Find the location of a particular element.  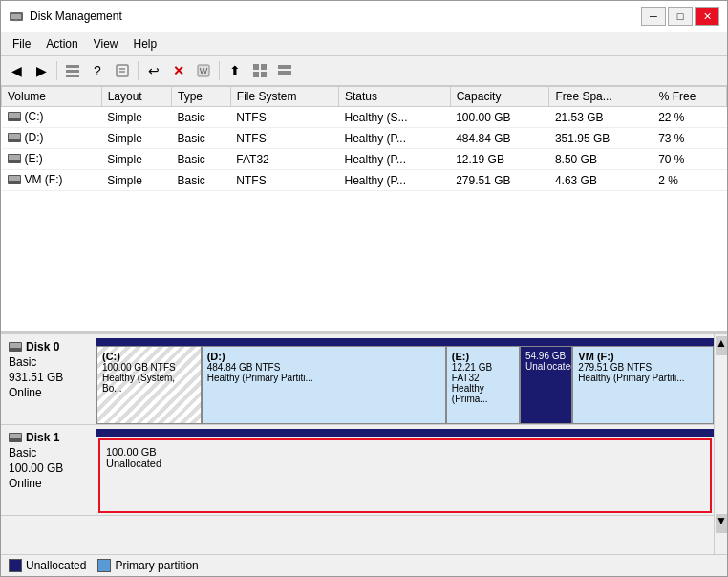

cell-capacity: 12.19 GB is located at coordinates (500, 160).